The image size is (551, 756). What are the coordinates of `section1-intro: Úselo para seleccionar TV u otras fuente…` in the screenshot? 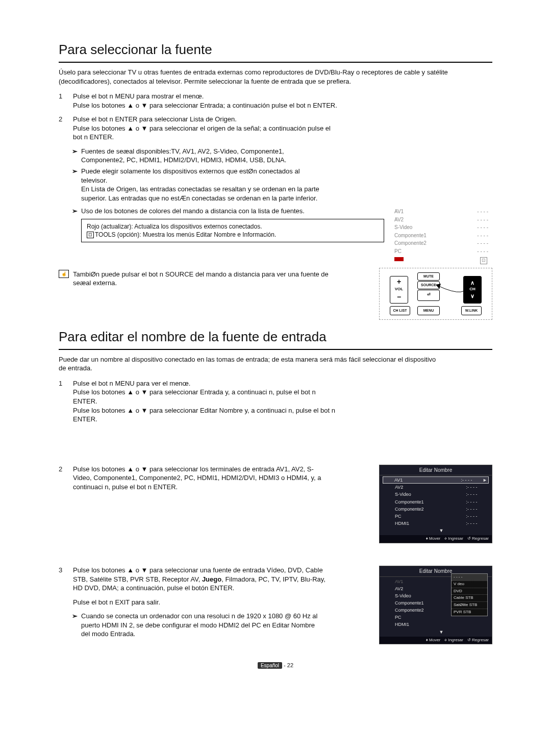 It's located at (276, 77).